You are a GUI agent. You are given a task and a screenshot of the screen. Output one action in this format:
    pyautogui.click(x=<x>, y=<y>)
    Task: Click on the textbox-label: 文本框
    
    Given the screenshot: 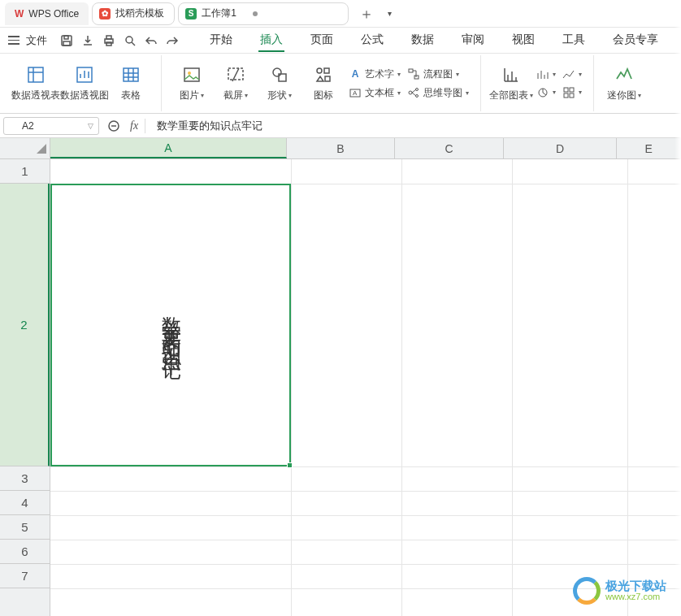 What is the action you would take?
    pyautogui.click(x=380, y=93)
    